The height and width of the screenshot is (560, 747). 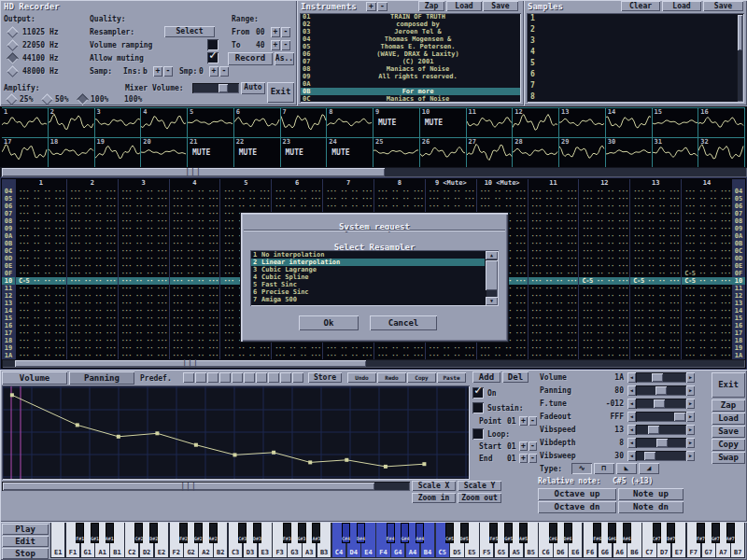 What do you see at coordinates (582, 469) in the screenshot?
I see `vibrato-type-sine-icon: ∿` at bounding box center [582, 469].